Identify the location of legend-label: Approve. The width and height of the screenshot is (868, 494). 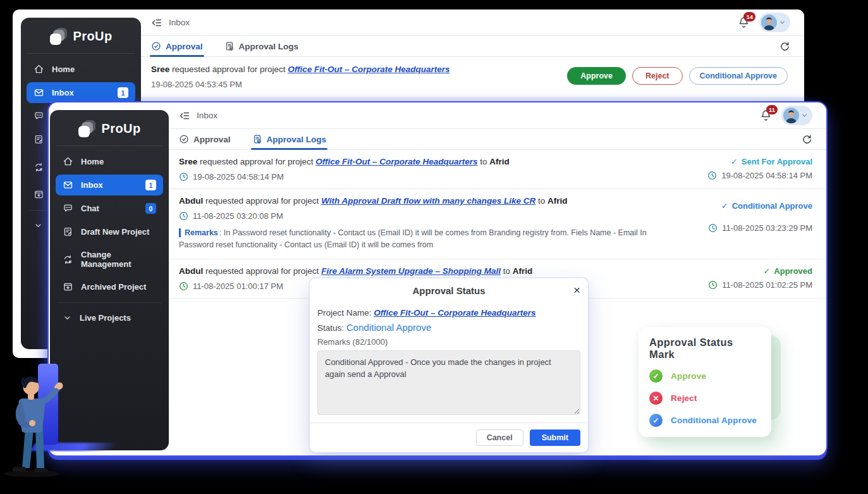
(688, 376).